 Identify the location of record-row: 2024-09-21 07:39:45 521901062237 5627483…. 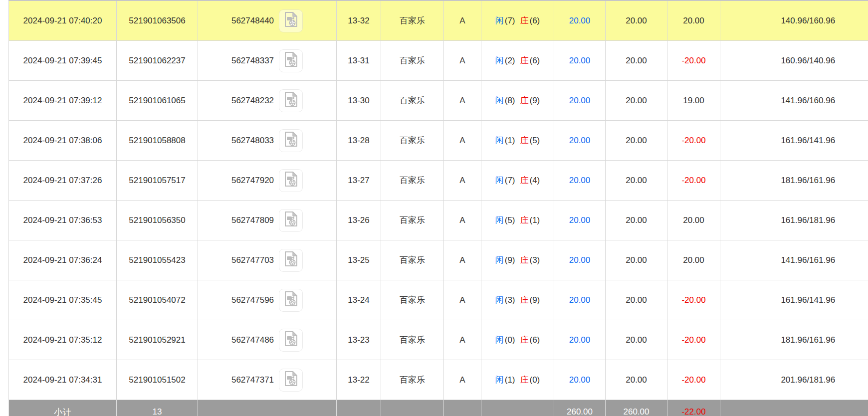
(438, 61).